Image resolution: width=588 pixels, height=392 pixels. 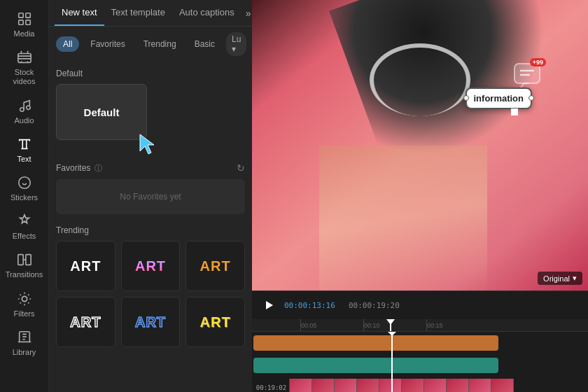 I want to click on sidebar-item-library: Library, so click(x=24, y=343).